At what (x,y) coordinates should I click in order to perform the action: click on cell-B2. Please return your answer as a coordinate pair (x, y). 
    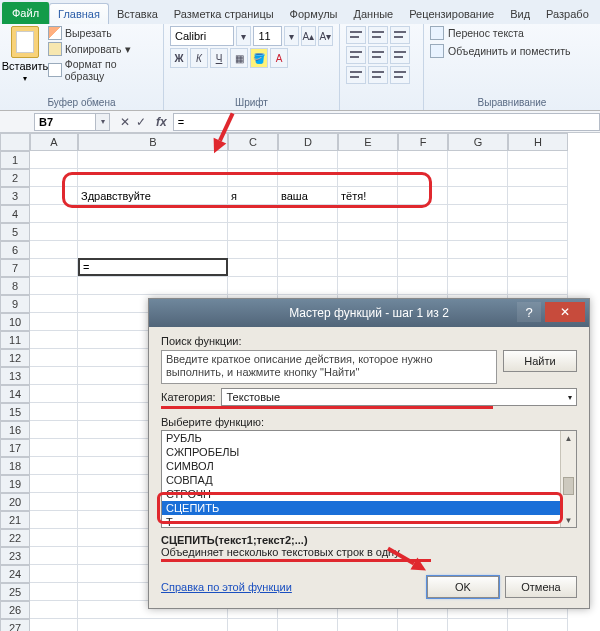
    Looking at the image, I should click on (153, 178).